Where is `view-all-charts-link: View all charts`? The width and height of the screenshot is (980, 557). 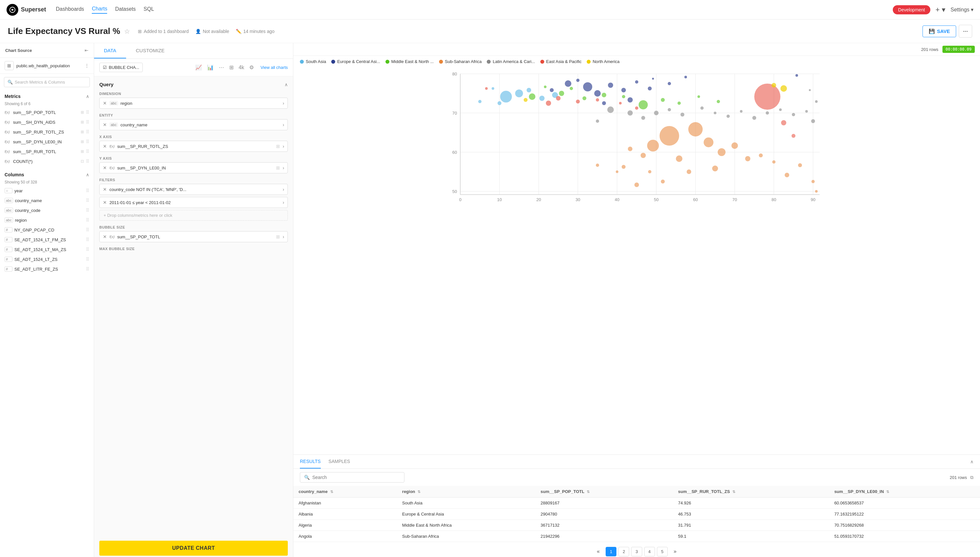 view-all-charts-link: View all charts is located at coordinates (274, 67).